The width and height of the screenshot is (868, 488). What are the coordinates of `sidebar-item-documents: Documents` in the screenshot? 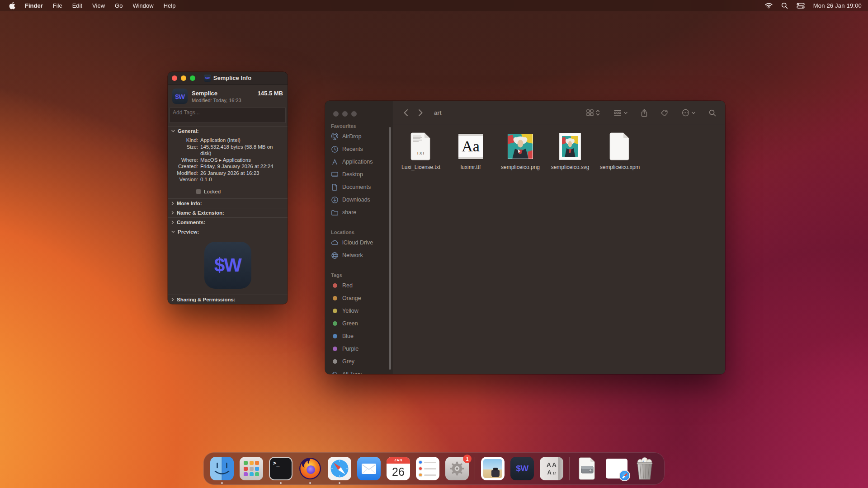 It's located at (359, 187).